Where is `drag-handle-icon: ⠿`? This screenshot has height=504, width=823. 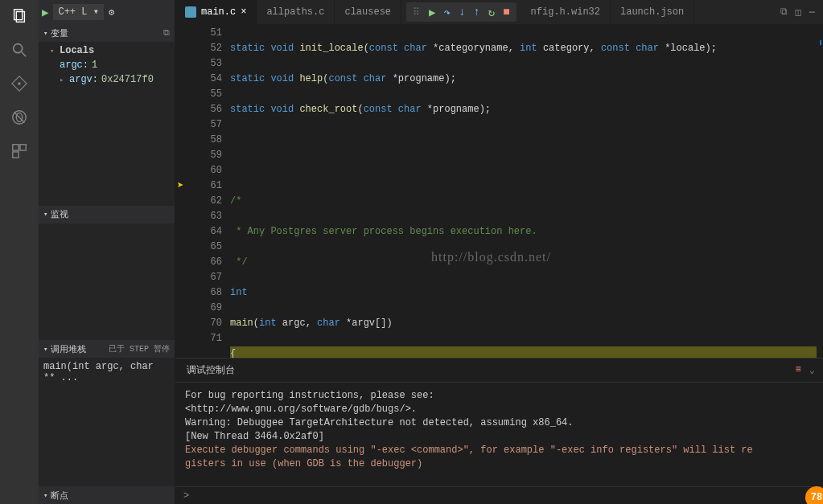
drag-handle-icon: ⠿ is located at coordinates (417, 13).